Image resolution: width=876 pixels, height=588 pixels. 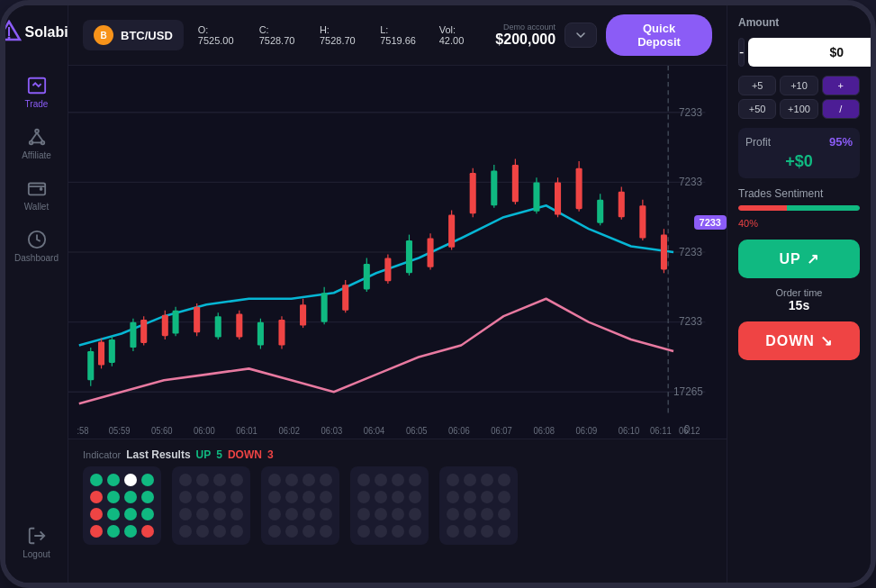 I want to click on svg-text: 06:06, so click(x=459, y=430).